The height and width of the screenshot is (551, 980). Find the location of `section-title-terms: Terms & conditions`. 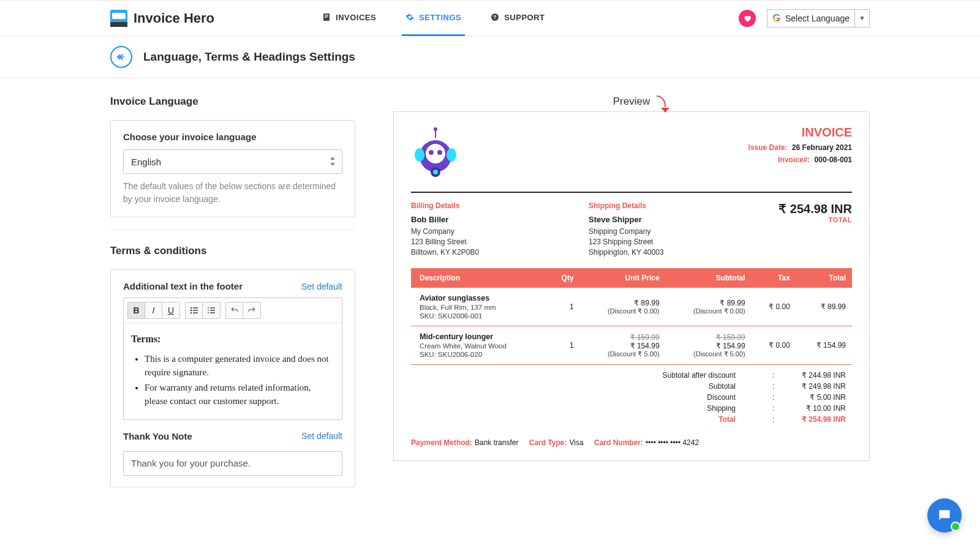

section-title-terms: Terms & conditions is located at coordinates (233, 251).